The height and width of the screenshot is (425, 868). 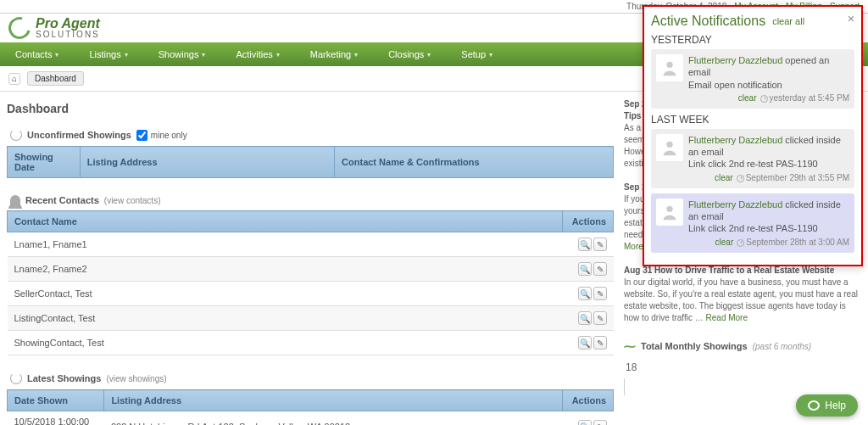 I want to click on notifications-title: Active Notifications, so click(x=709, y=21).